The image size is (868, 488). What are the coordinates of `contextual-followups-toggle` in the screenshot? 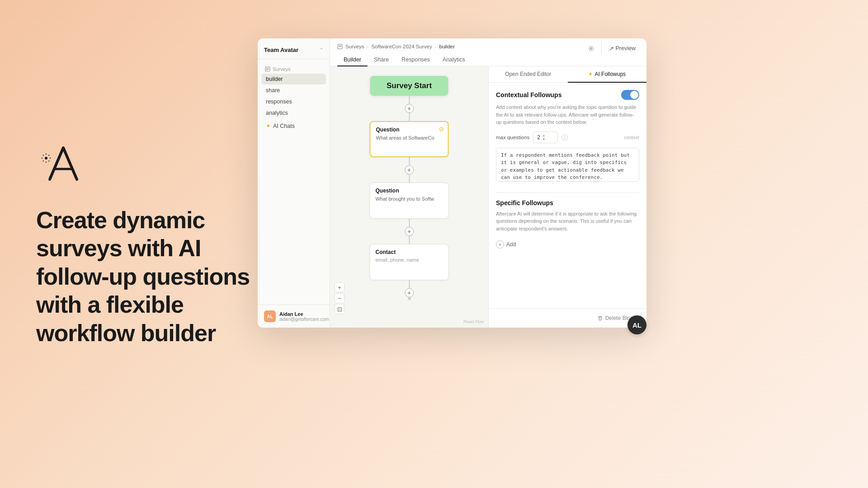 It's located at (630, 95).